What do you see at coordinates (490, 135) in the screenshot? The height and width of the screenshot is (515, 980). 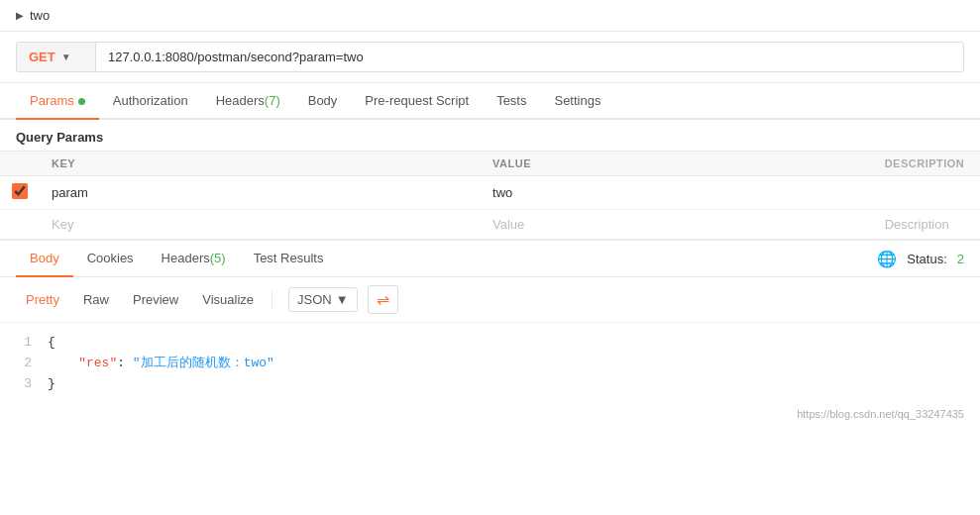 I see `query-params-title: Query Params` at bounding box center [490, 135].